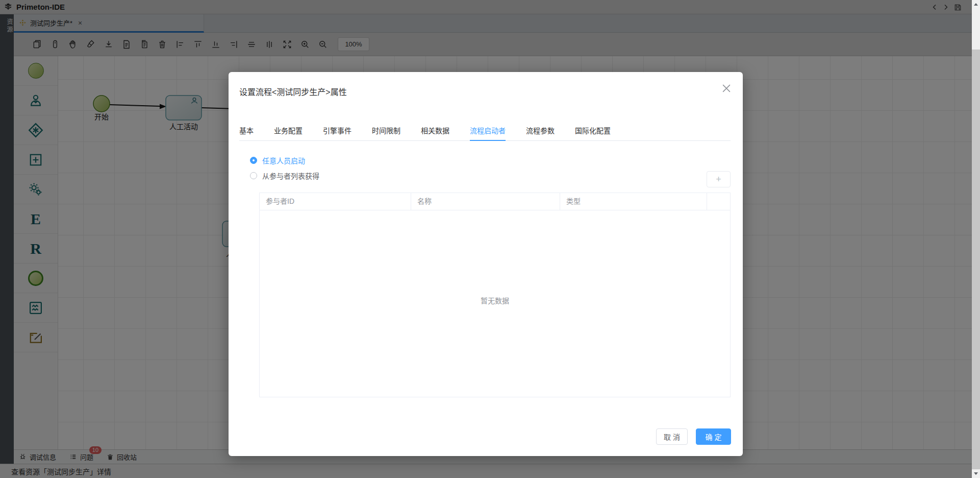  What do you see at coordinates (254, 176) in the screenshot?
I see `radio-unchecked-icon` at bounding box center [254, 176].